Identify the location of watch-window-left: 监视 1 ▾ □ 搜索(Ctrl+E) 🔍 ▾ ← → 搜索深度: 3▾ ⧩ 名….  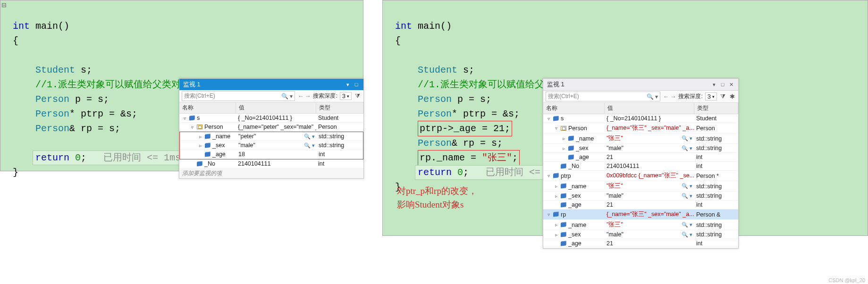
(271, 128).